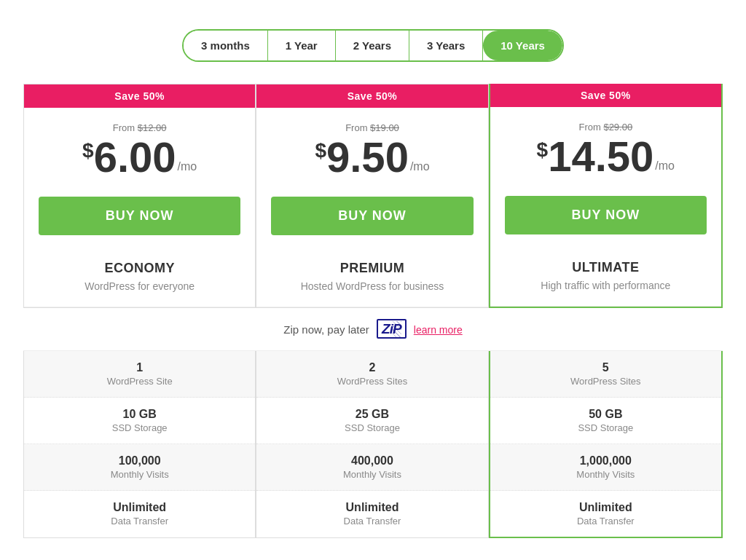  Describe the element at coordinates (140, 414) in the screenshot. I see `feature-val-0-1: 10 GB` at that location.